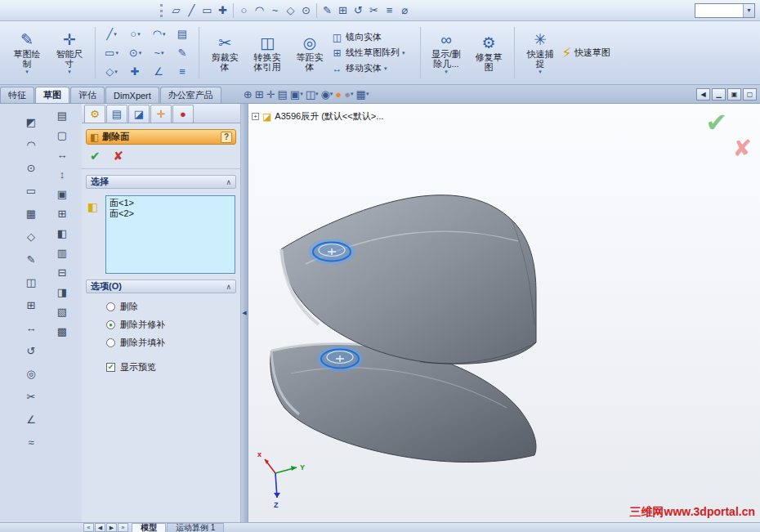 This screenshot has height=532, width=760. What do you see at coordinates (52, 95) in the screenshot?
I see `tab-sketch: 草图` at bounding box center [52, 95].